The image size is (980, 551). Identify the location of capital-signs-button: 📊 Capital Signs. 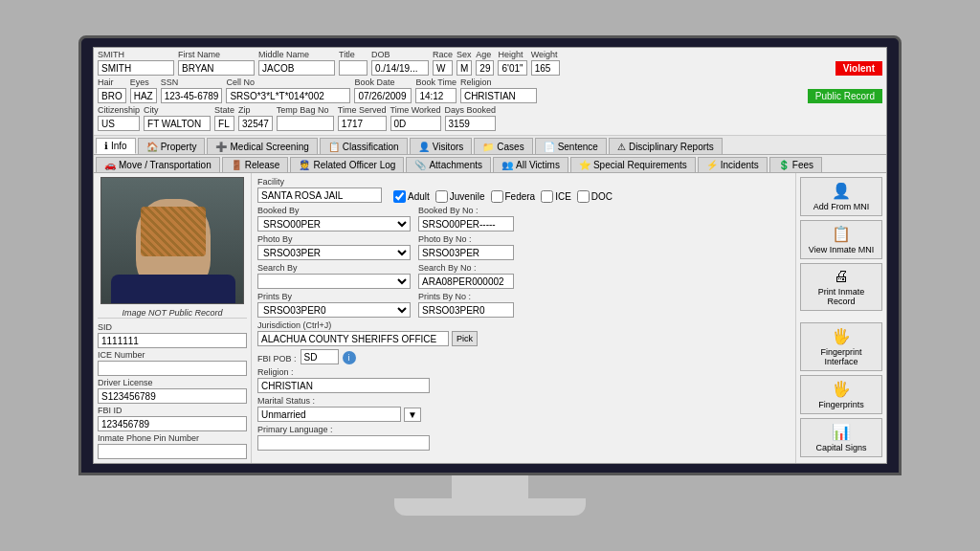
(841, 438).